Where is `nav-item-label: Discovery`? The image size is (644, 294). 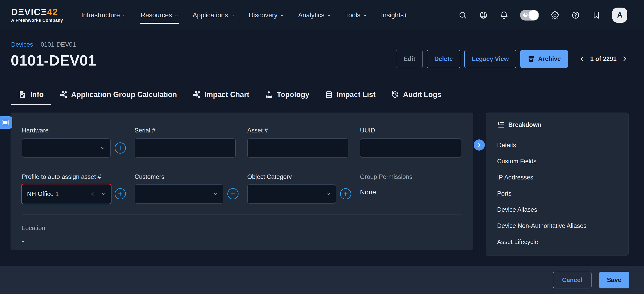 nav-item-label: Discovery is located at coordinates (263, 15).